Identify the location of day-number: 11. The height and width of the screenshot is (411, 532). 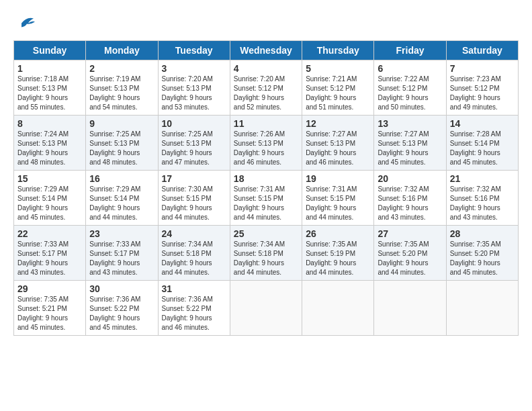
(266, 124).